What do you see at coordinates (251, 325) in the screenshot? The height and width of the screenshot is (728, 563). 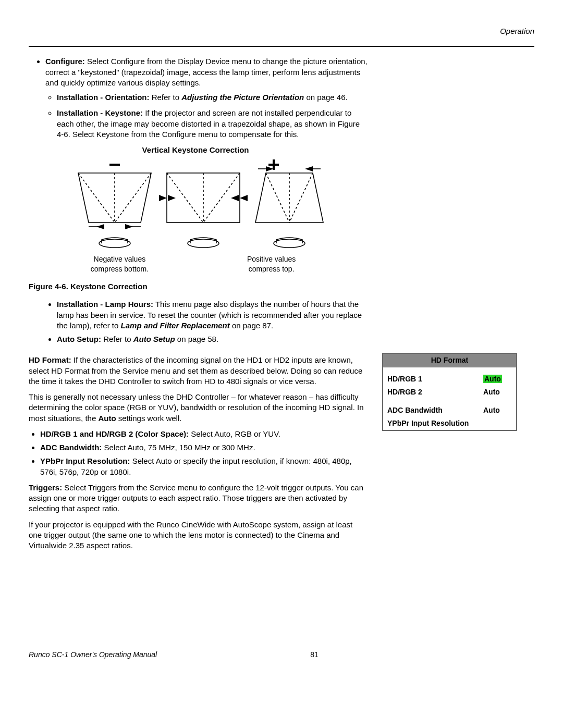 I see `lamp-post: on page 87.` at bounding box center [251, 325].